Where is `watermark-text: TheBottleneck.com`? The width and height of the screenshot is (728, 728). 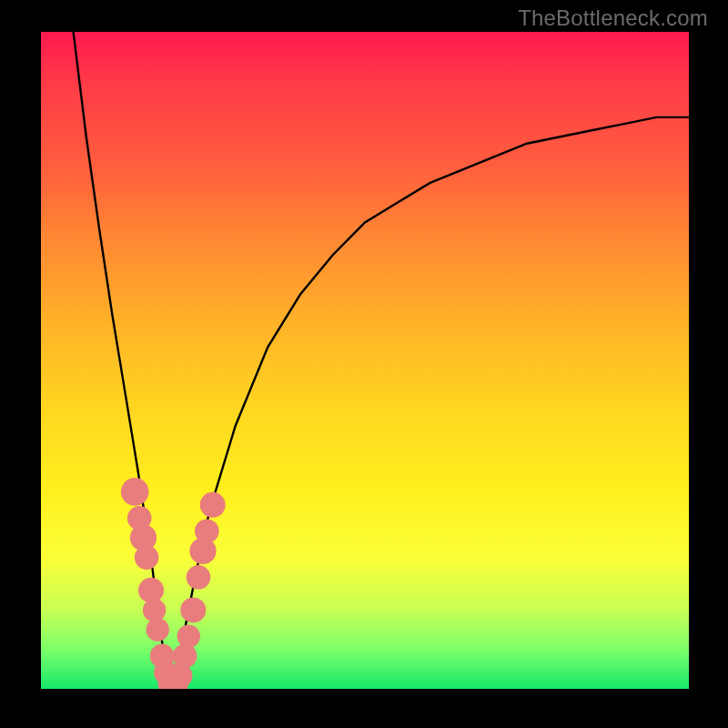
watermark-text: TheBottleneck.com is located at coordinates (613, 18).